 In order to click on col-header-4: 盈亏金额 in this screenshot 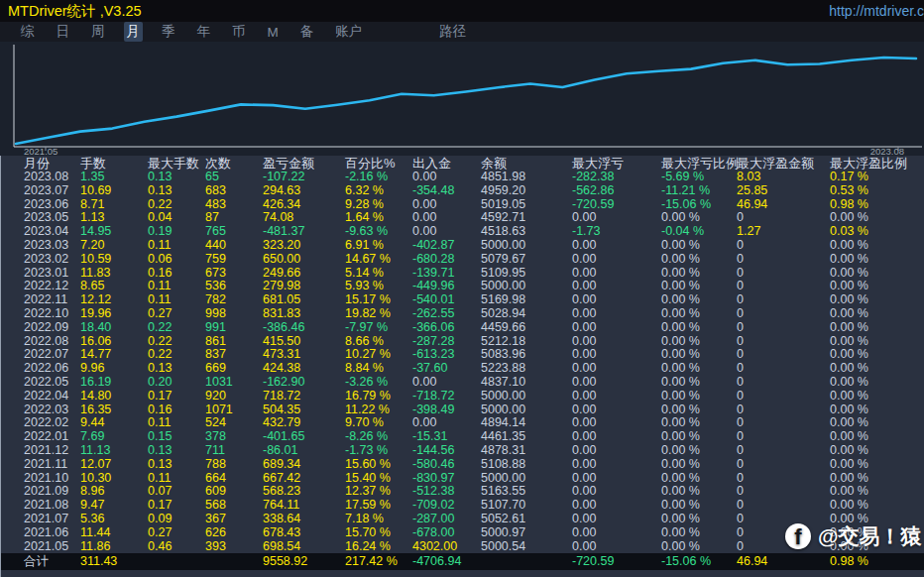, I will do `click(303, 163)`.